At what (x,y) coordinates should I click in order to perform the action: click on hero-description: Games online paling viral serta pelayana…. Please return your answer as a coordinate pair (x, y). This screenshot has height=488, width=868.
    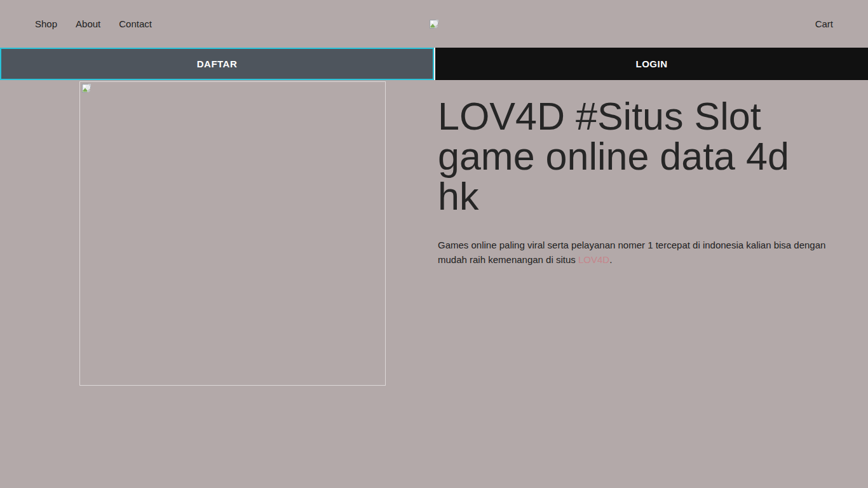
    Looking at the image, I should click on (641, 252).